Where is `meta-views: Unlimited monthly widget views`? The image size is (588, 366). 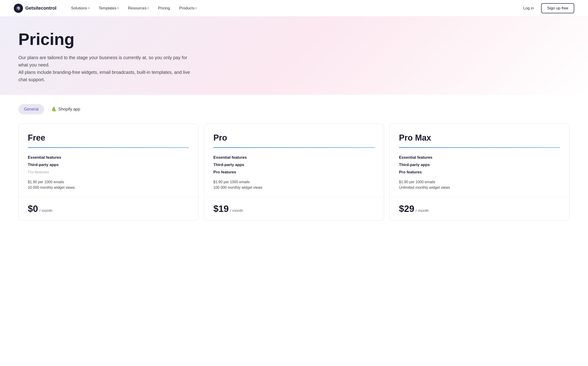 meta-views: Unlimited monthly widget views is located at coordinates (479, 187).